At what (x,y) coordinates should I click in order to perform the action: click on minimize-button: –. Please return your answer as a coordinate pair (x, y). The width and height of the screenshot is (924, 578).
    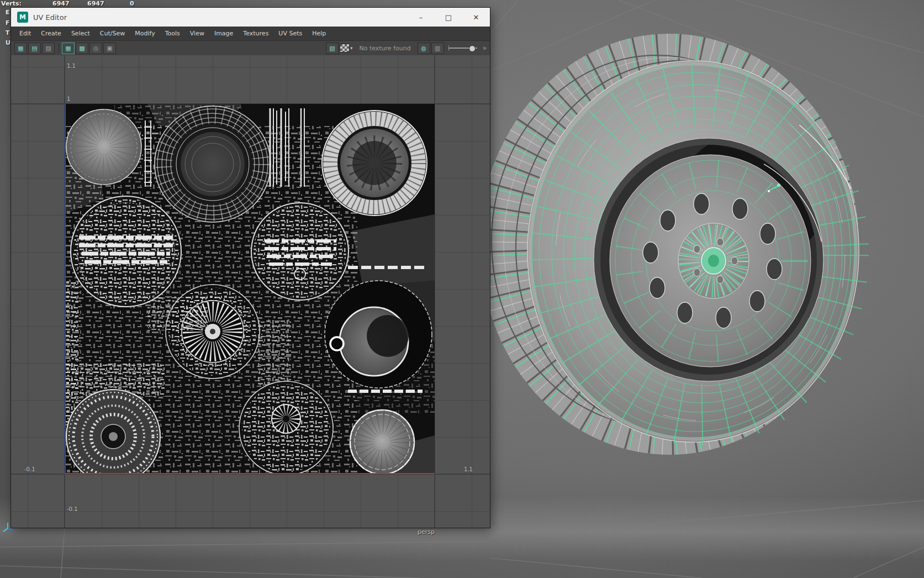
    Looking at the image, I should click on (421, 17).